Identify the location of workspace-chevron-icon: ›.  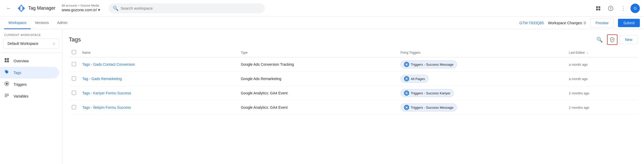
(54, 44).